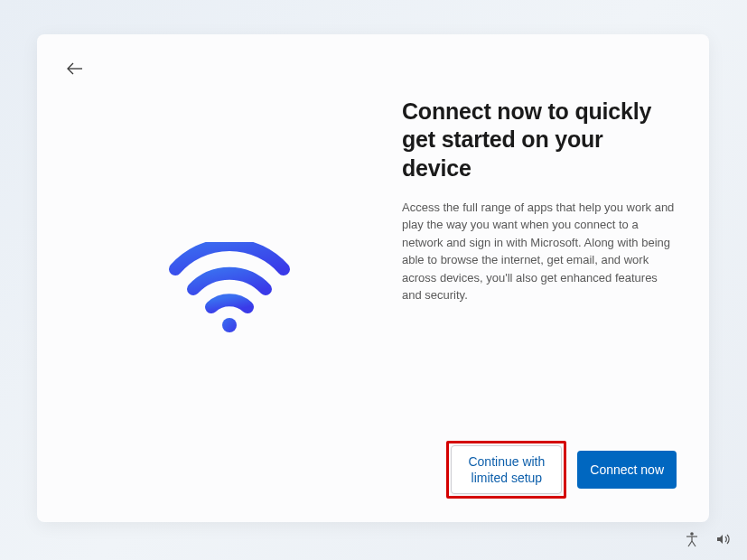  I want to click on highlight-annotation: Continue withlimited setup, so click(506, 470).